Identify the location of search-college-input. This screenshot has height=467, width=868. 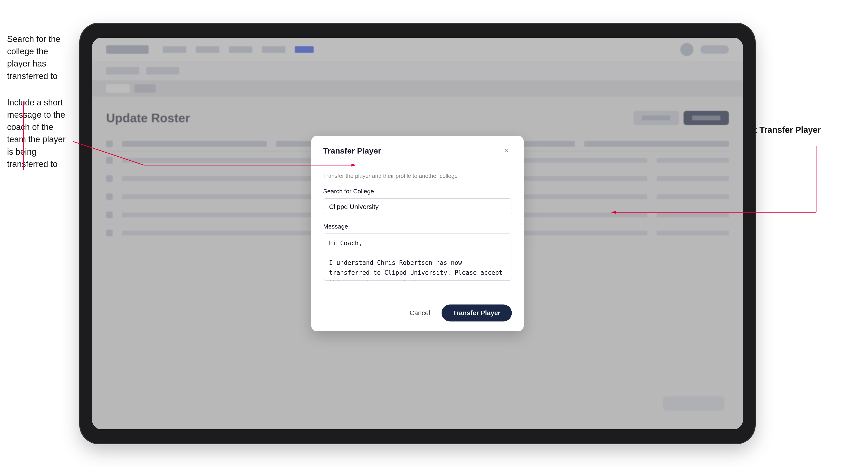
(417, 207).